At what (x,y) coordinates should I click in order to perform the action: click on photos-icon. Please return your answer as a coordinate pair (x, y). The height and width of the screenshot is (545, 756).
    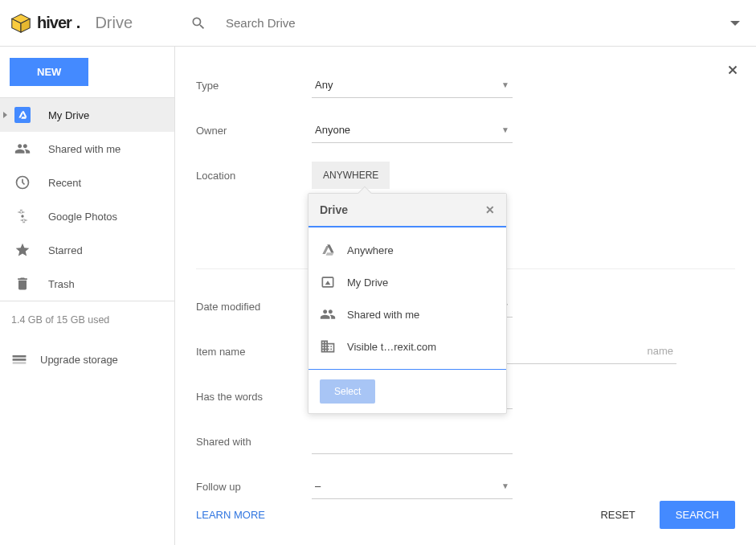
    Looking at the image, I should click on (22, 216).